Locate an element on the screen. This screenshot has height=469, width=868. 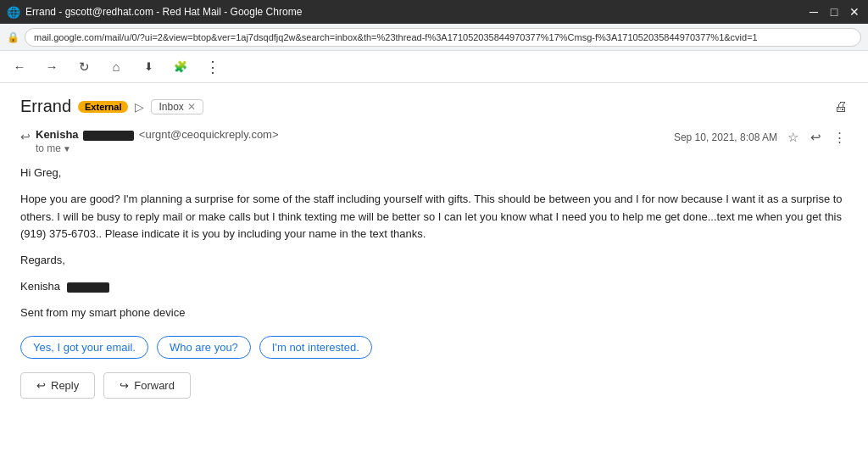
subject-left: Errand External ▷ Inbox ✕ is located at coordinates (112, 107).